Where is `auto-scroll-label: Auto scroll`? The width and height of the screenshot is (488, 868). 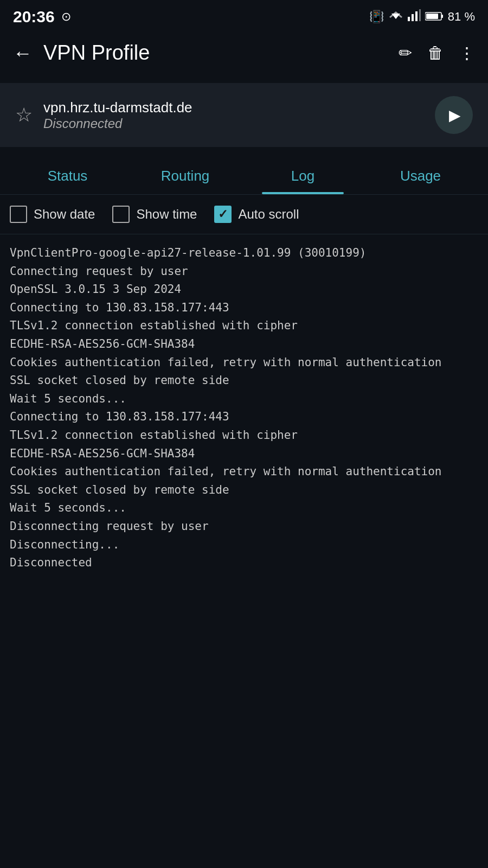
auto-scroll-label: Auto scroll is located at coordinates (268, 214).